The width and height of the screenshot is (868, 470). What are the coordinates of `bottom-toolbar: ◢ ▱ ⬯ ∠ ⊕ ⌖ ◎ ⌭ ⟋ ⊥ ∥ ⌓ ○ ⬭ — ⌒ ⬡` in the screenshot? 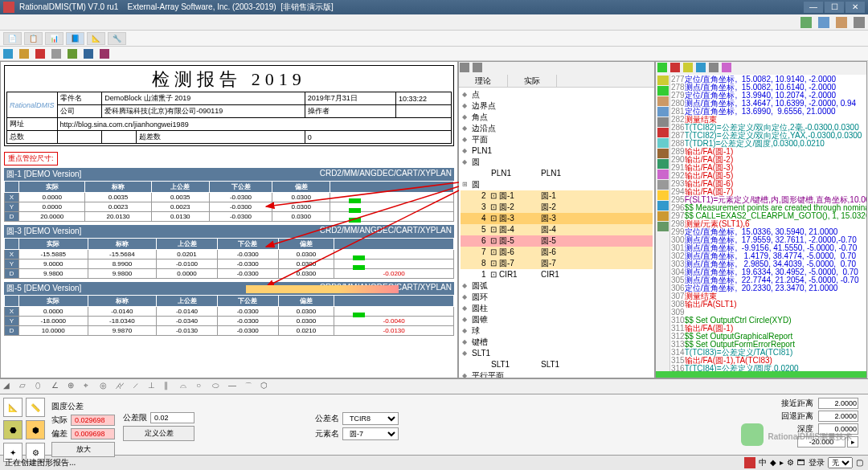 It's located at (434, 386).